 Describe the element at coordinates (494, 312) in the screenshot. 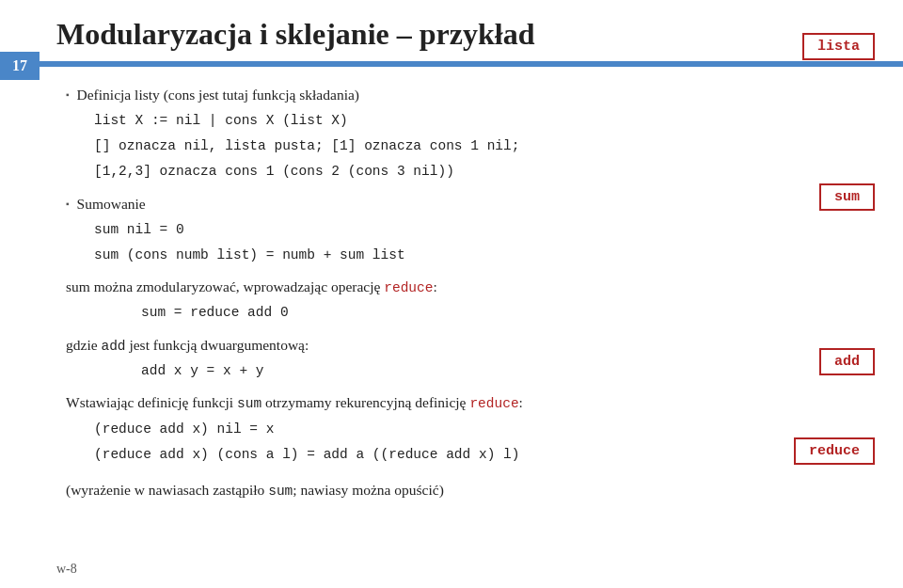

I see `code-sum-reduce: sum = reduce add 0` at that location.